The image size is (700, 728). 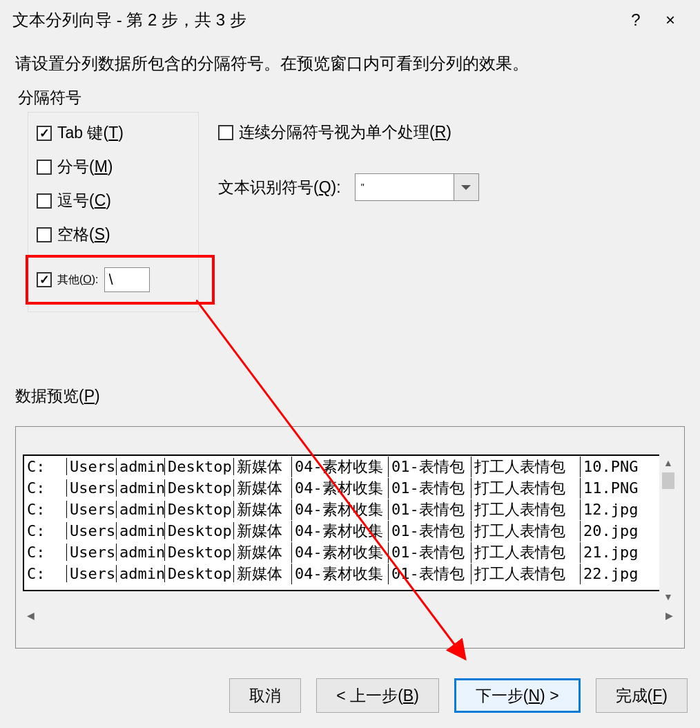 What do you see at coordinates (127, 280) in the screenshot?
I see `other-delimiter-input` at bounding box center [127, 280].